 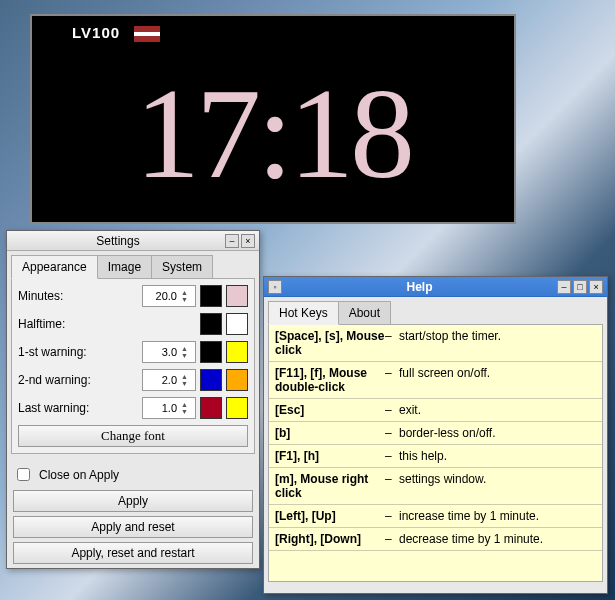 I want to click on warn1-input, so click(x=162, y=352).